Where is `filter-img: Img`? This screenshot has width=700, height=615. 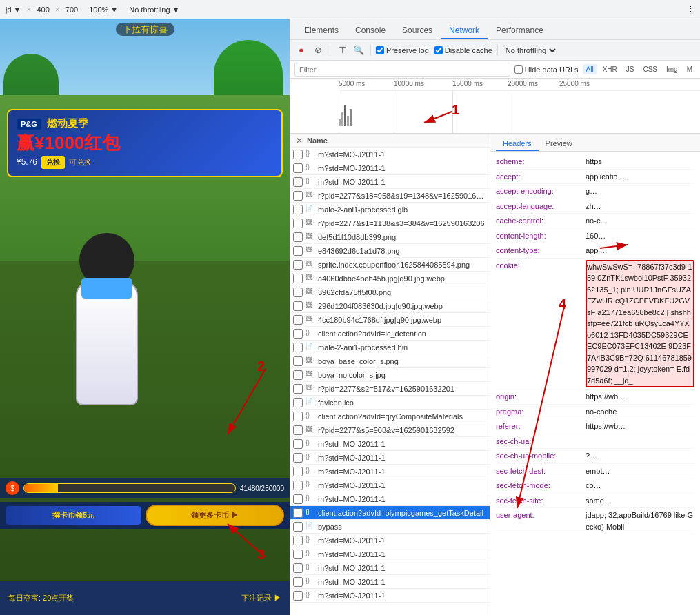 filter-img: Img is located at coordinates (672, 69).